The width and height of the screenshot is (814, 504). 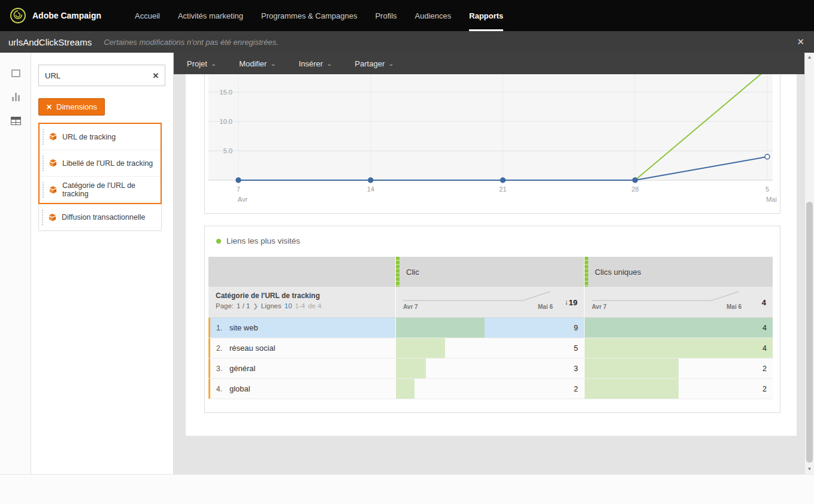 What do you see at coordinates (302, 302) in the screenshot?
I see `dimension-header-cell: Catégorie de l'URL de tracking Page: 1 /…` at bounding box center [302, 302].